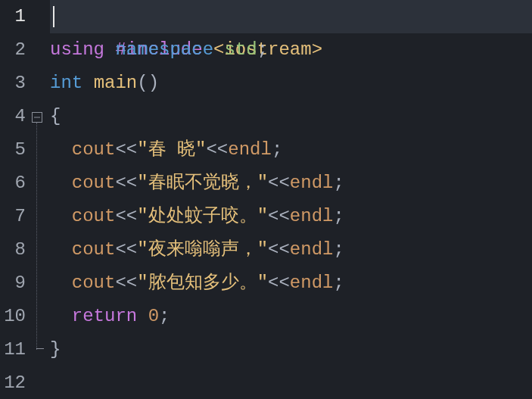 The height and width of the screenshot is (399, 532). I want to click on text-cursor, so click(54, 17).